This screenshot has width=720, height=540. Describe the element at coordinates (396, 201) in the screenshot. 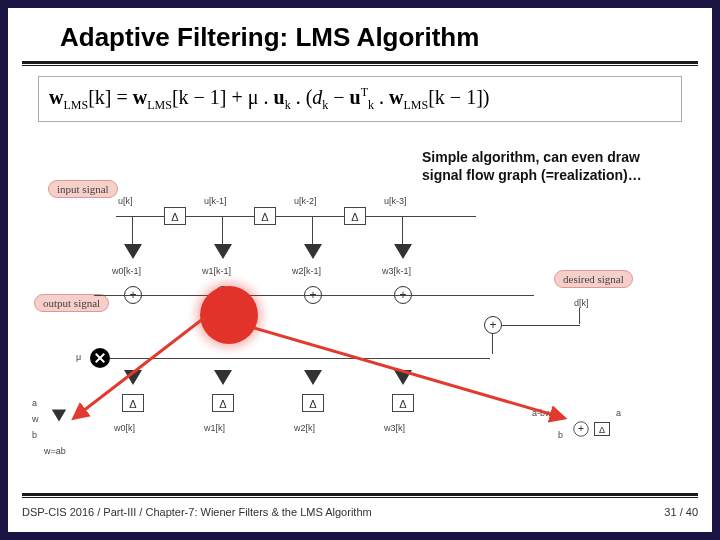

I see `tap-label: u[k-3]` at that location.